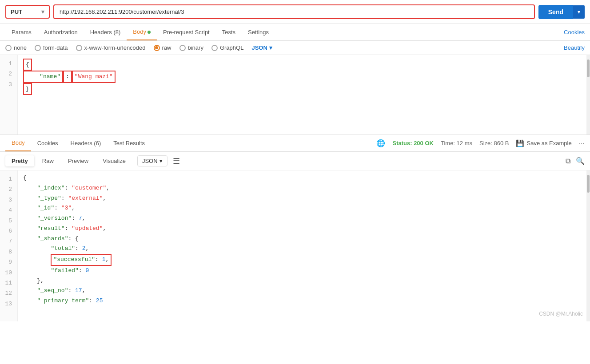 The width and height of the screenshot is (590, 364). What do you see at coordinates (588, 246) in the screenshot?
I see `resp-scrollbar` at bounding box center [588, 246].